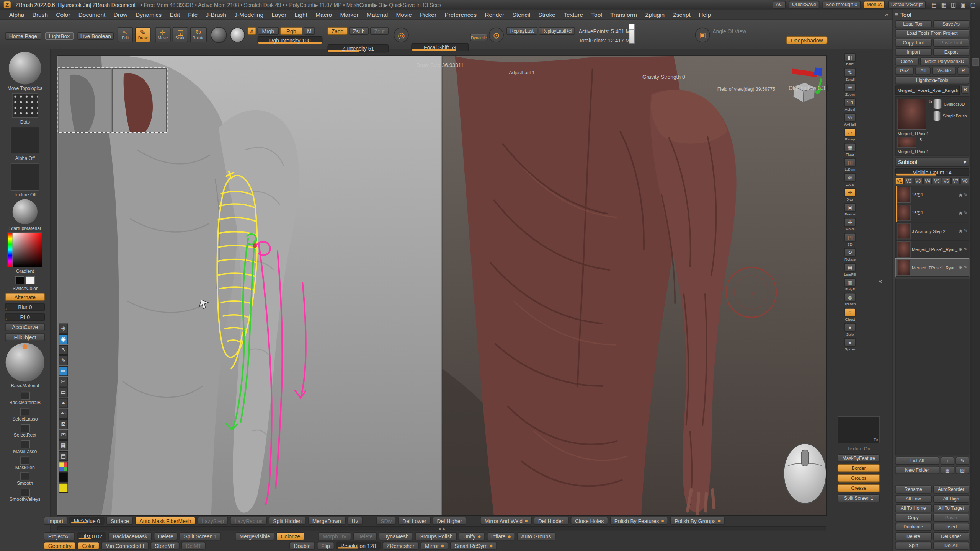 The image size is (980, 551). I want to click on rgb-button: Rgb, so click(291, 31).